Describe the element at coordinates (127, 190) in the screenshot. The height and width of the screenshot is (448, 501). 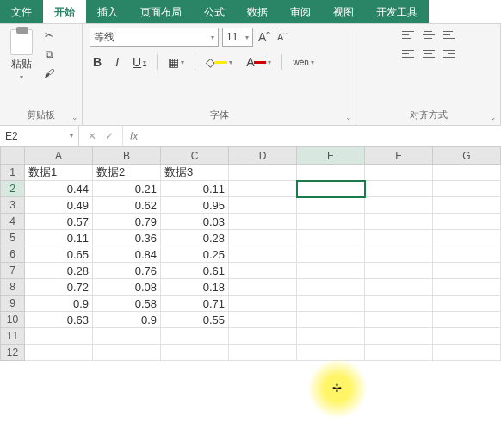
I see `cell: 0.21` at that location.